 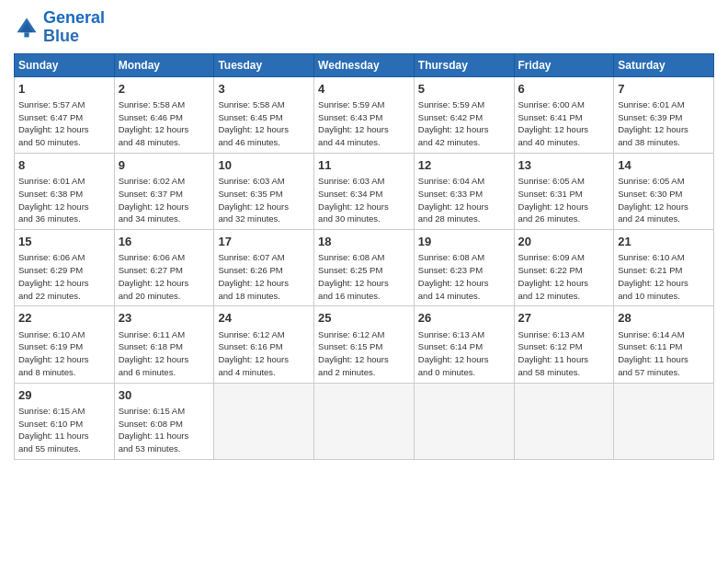 What do you see at coordinates (564, 344) in the screenshot?
I see `calendar-cell: 27Sunrise: 6:13 AMSunset: 6:12 PMDayligh…` at bounding box center [564, 344].